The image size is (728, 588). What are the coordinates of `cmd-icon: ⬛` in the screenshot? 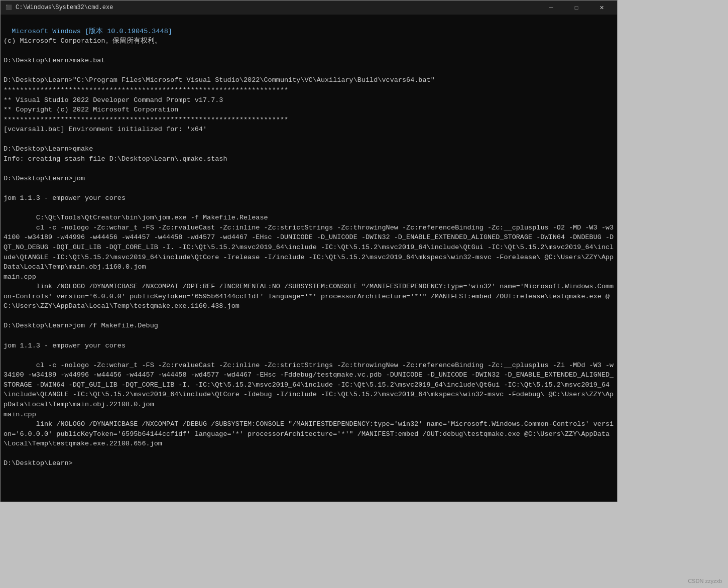 It's located at (9, 8).